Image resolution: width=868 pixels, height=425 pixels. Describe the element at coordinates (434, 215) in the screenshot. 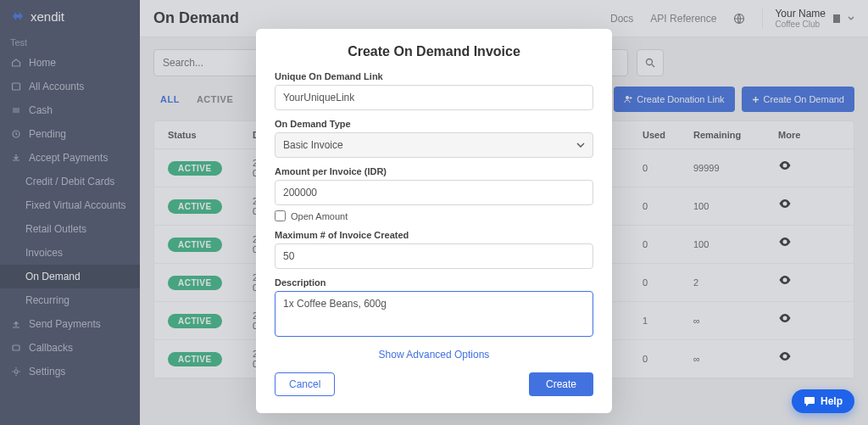

I see `open-amount-checkbox: Open Amount` at that location.